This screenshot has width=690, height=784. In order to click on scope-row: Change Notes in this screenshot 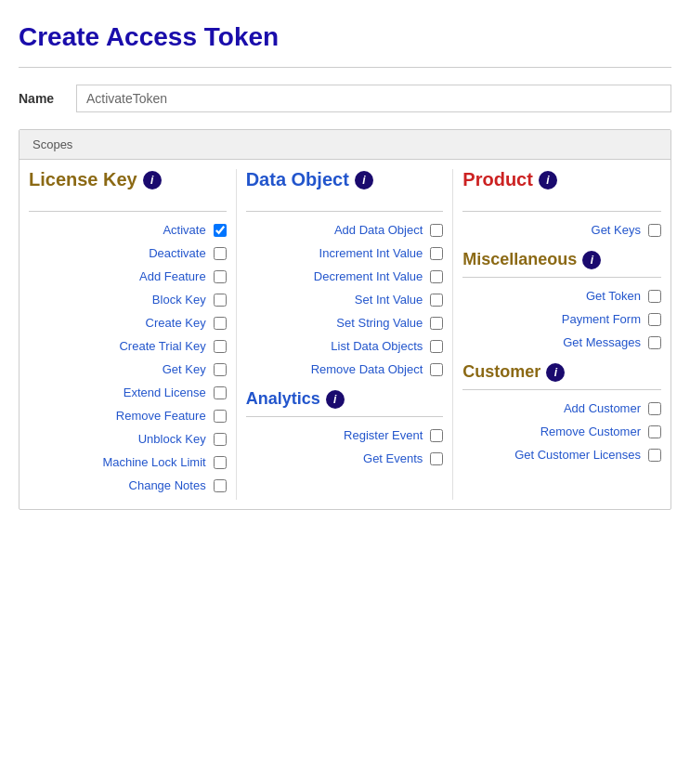, I will do `click(128, 485)`.